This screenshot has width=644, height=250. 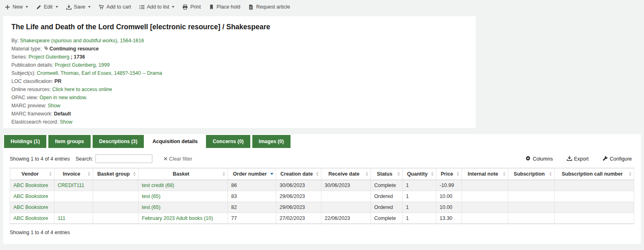 What do you see at coordinates (79, 7) in the screenshot?
I see `save-button: Save` at bounding box center [79, 7].